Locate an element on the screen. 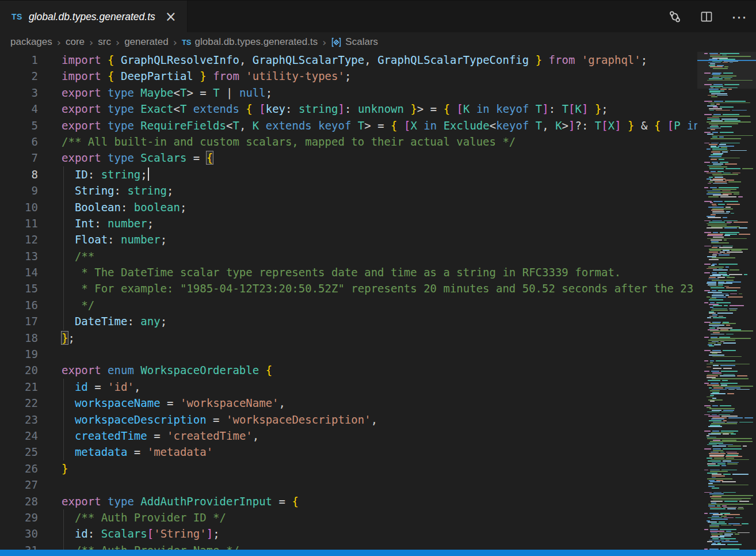  editor-line: 11 Int: number; is located at coordinates (349, 223).